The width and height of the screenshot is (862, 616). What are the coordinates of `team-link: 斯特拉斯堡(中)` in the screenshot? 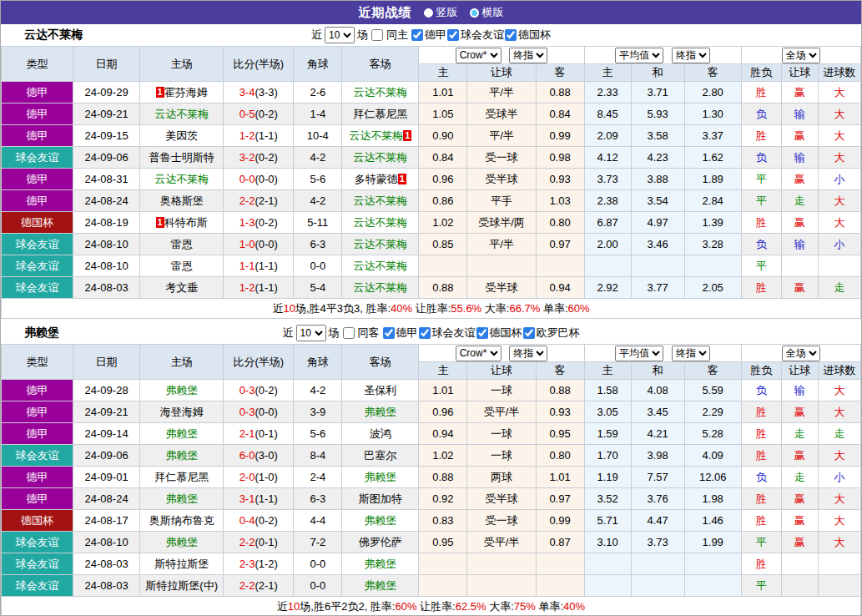 It's located at (182, 586).